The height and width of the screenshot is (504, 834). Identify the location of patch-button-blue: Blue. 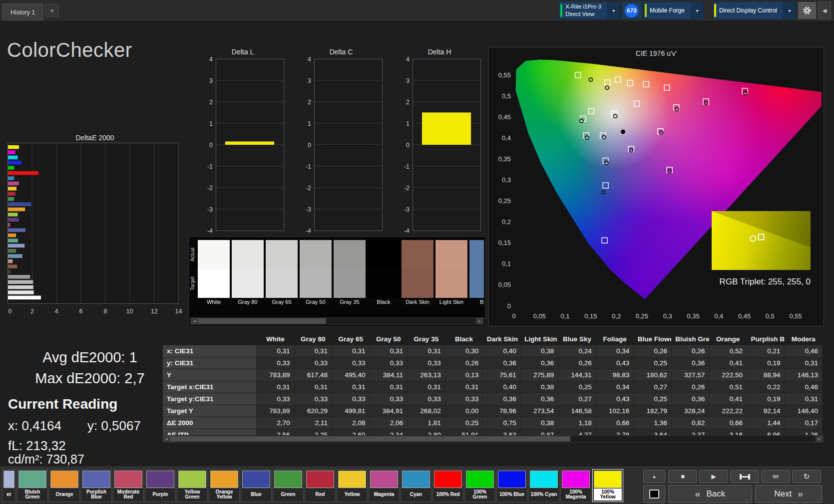
(256, 486).